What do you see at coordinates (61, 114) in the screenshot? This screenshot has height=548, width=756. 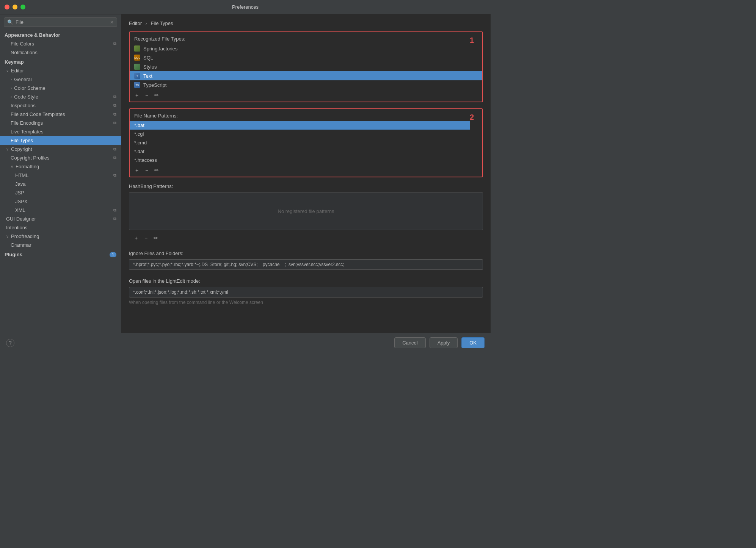 I see `sidebar-item-file-code-templates: File and Code Templates ⧉` at bounding box center [61, 114].